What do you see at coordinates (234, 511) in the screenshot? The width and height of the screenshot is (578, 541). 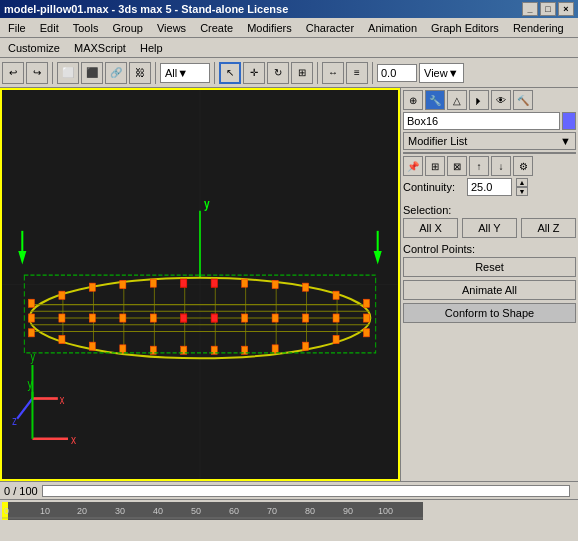 I see `svg-text: 60` at bounding box center [234, 511].